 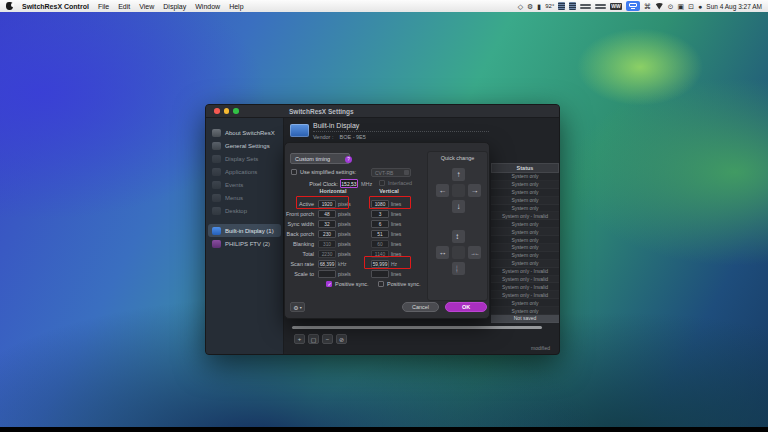 What do you see at coordinates (328, 339) in the screenshot?
I see `remove-resolution-button: −` at bounding box center [328, 339].